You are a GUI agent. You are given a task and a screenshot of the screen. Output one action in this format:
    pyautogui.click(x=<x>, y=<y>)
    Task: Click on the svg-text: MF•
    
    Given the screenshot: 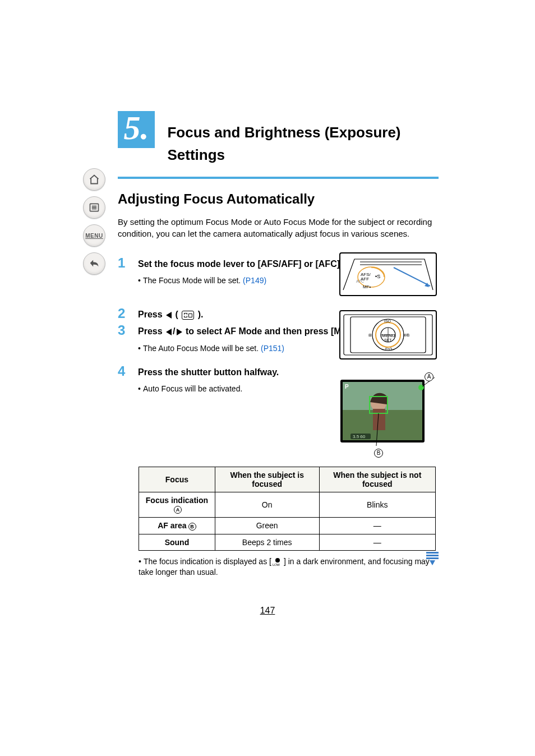 What is the action you would take?
    pyautogui.click(x=367, y=287)
    